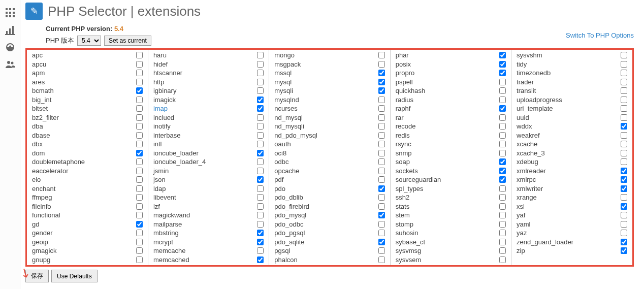 The height and width of the screenshot is (289, 644). What do you see at coordinates (160, 109) in the screenshot?
I see `extension-label: imap` at bounding box center [160, 109].